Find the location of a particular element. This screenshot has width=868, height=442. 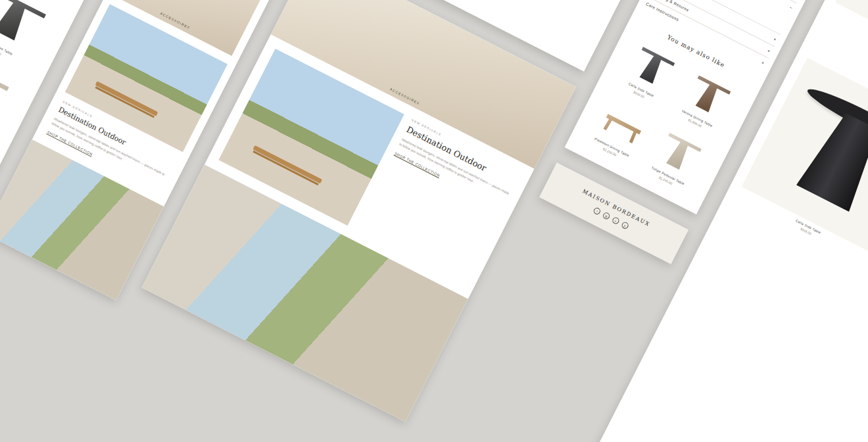

product-card: Sable Coffee Table $740.00 is located at coordinates (33, 37).